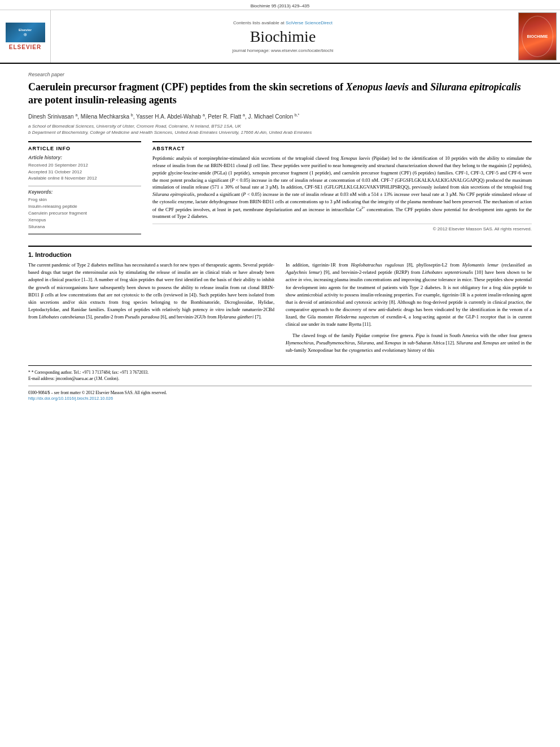  What do you see at coordinates (280, 386) in the screenshot?
I see `footer-divider` at bounding box center [280, 386].